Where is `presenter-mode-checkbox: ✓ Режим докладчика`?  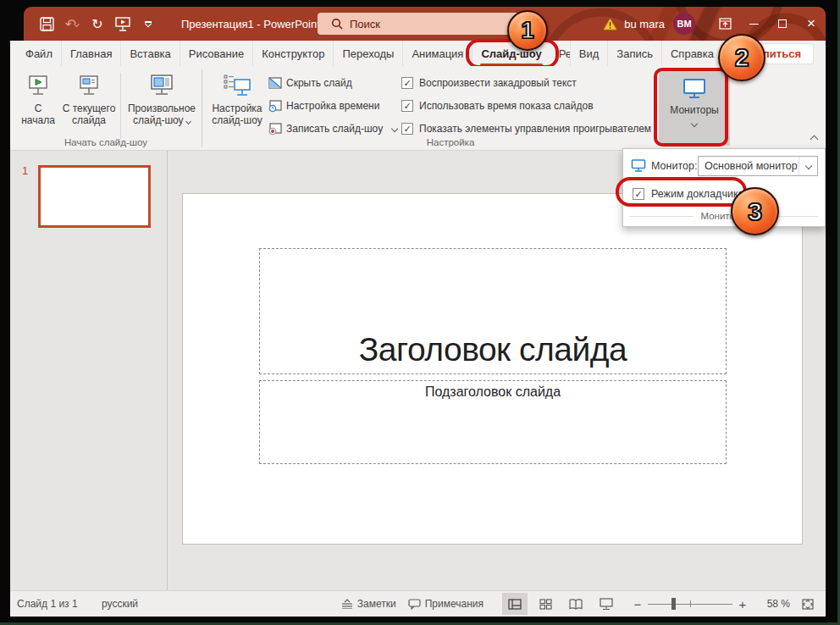
presenter-mode-checkbox: ✓ Режим докладчика is located at coordinates (688, 194).